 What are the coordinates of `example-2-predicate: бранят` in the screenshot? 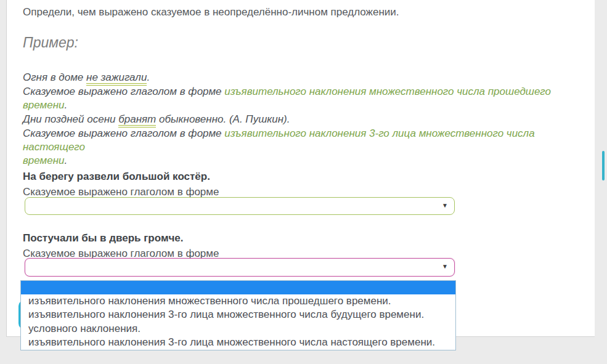 It's located at (137, 121).